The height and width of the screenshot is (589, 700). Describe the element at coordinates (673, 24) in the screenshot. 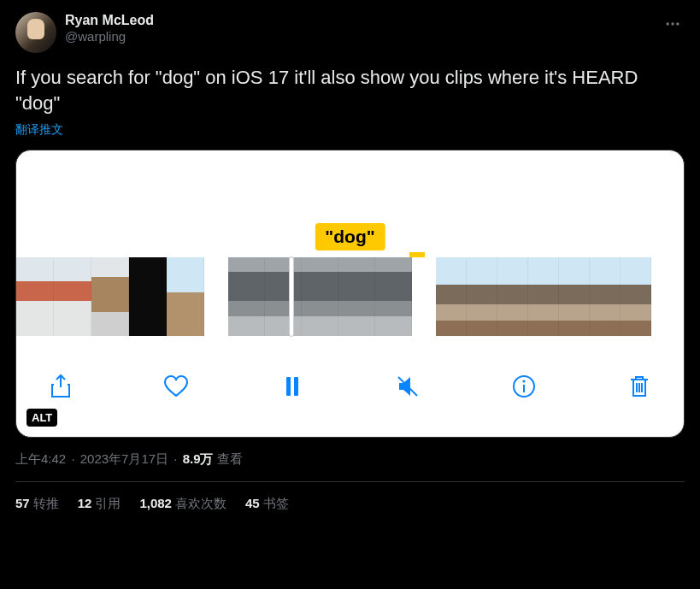

I see `more-icon` at that location.